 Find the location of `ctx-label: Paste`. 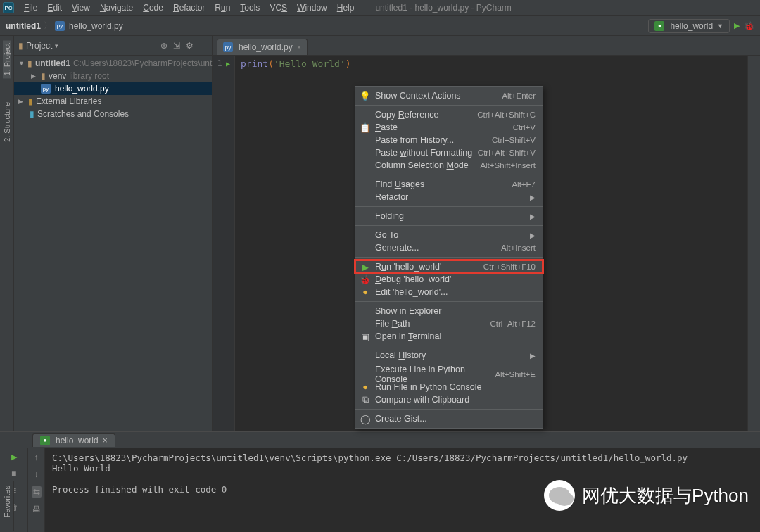

ctx-label: Paste is located at coordinates (386, 127).